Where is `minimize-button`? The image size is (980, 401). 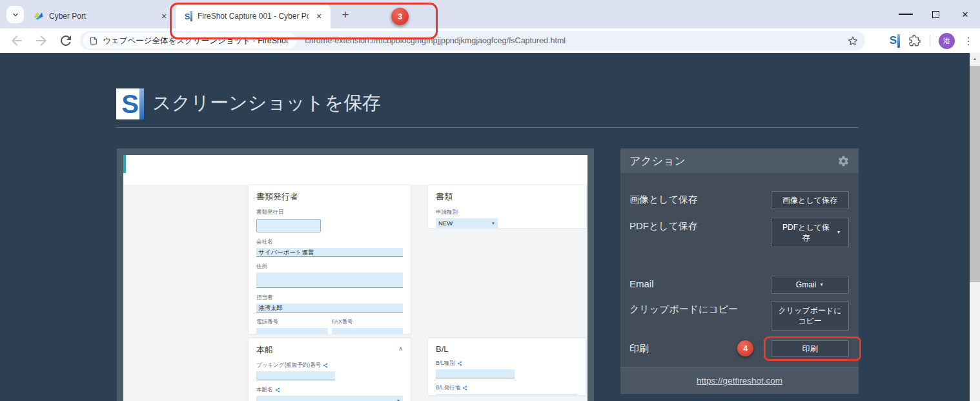 minimize-button is located at coordinates (906, 14).